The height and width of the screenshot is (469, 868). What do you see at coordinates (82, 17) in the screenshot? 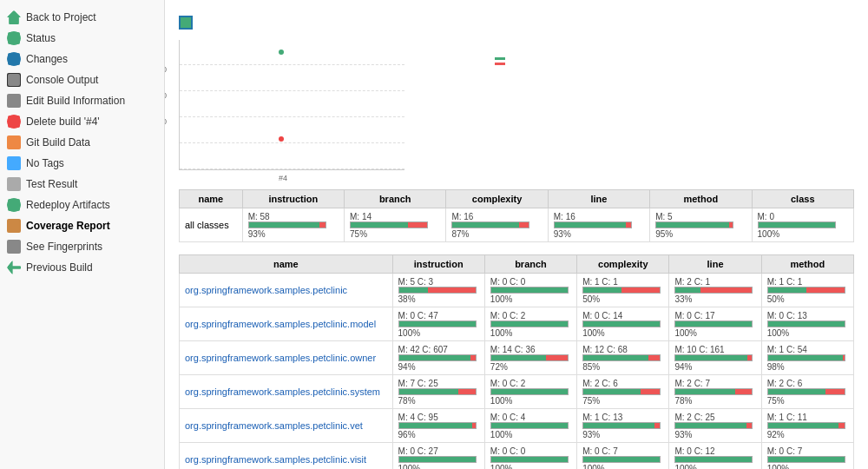
I see `sidebar-item-back-to-project: Back to Project` at bounding box center [82, 17].